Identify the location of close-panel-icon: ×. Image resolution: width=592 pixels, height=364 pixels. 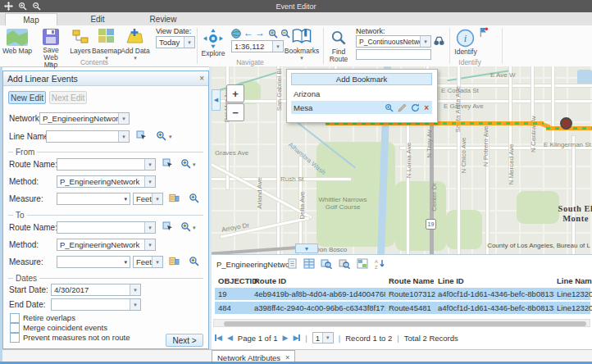
(202, 79).